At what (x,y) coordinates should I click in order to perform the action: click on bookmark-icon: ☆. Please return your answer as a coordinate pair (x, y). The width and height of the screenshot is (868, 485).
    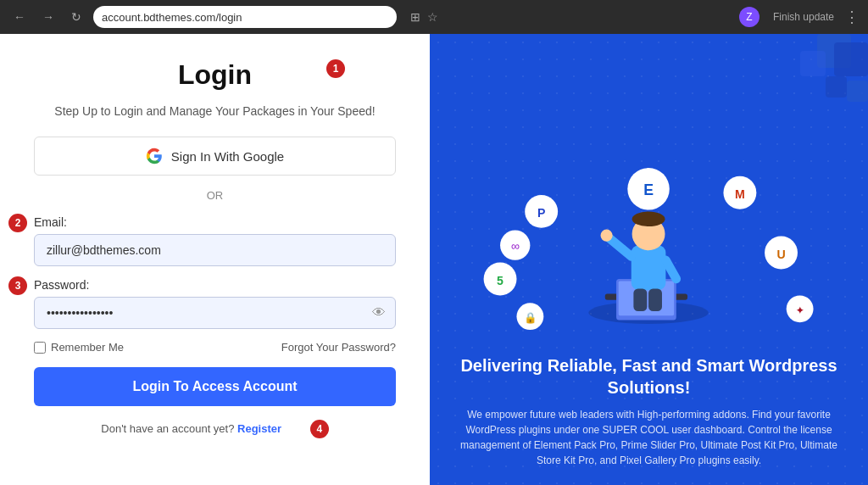
    Looking at the image, I should click on (432, 17).